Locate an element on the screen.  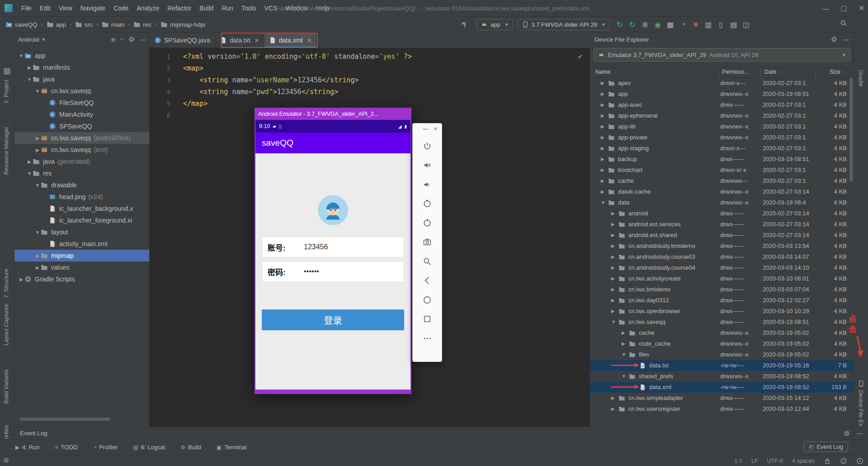
tree-item-mipmap: ▶mipmap is located at coordinates (82, 256).